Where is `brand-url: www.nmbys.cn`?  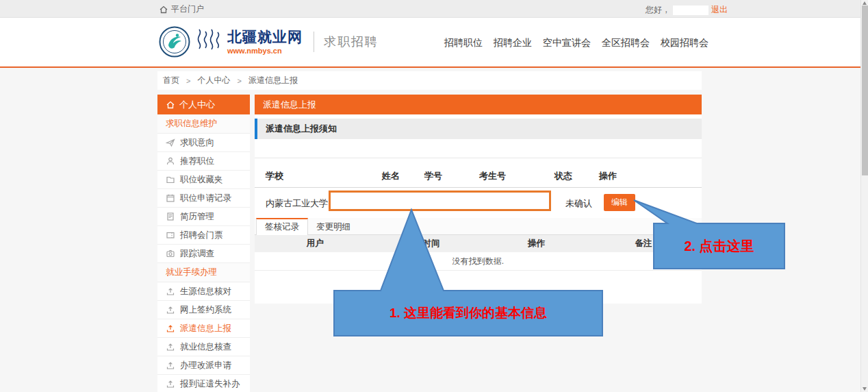
brand-url: www.nmbys.cn is located at coordinates (265, 51).